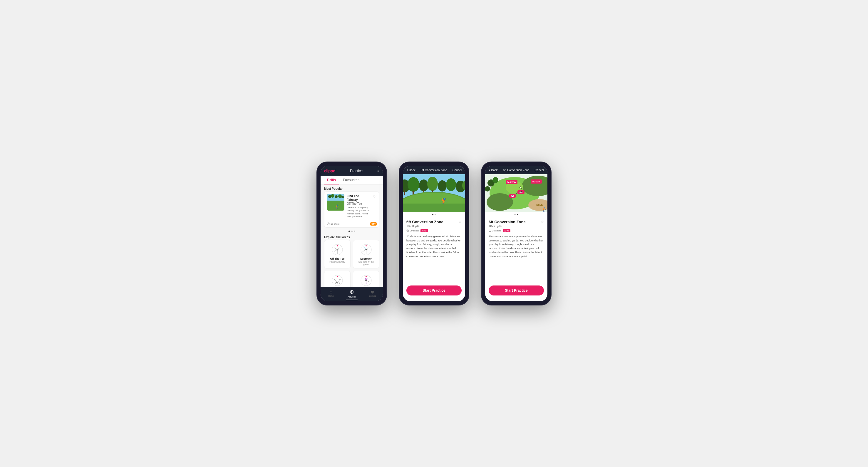 This screenshot has width=868, height=467. Describe the element at coordinates (507, 231) in the screenshot. I see `arg-badge-3: ARG` at that location.